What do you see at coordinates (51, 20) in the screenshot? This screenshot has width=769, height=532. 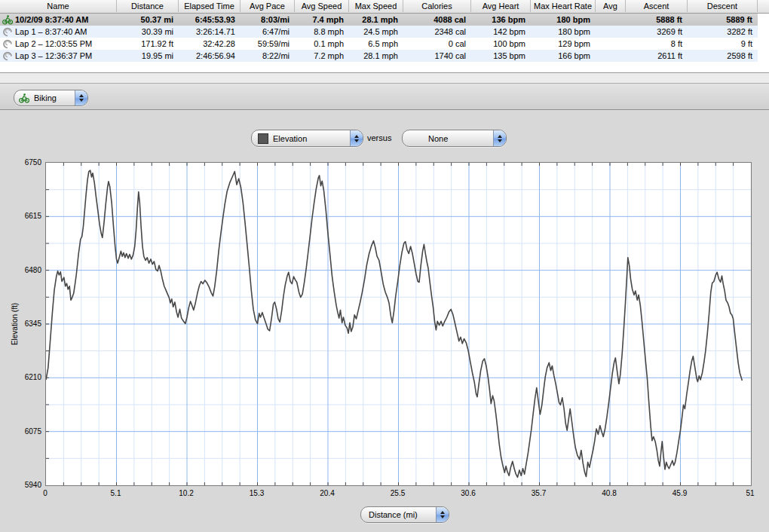 I see `row-name-label: 10/2/09 8:37:40 AM` at bounding box center [51, 20].